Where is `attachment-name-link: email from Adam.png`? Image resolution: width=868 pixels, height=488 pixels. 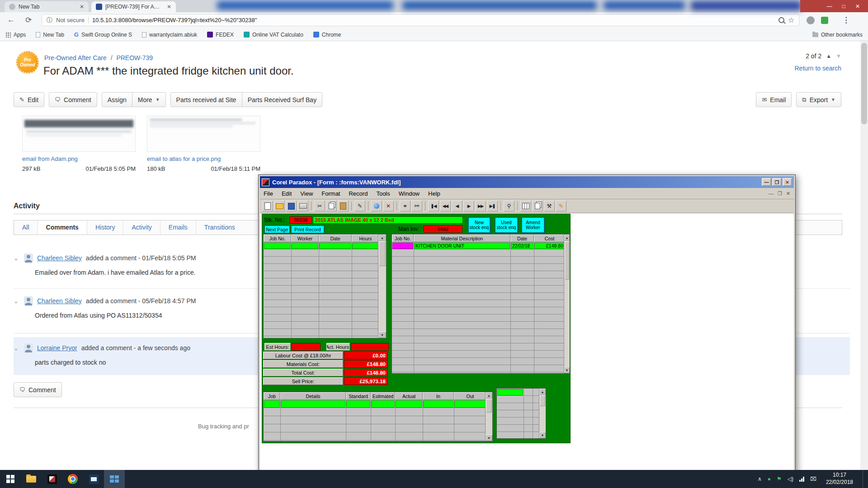 attachment-name-link: email from Adam.png is located at coordinates (79, 159).